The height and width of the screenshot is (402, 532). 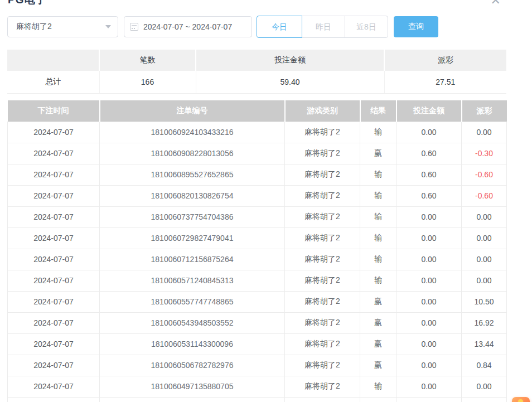 What do you see at coordinates (496, 4) in the screenshot?
I see `close-icon: ✕` at bounding box center [496, 4].